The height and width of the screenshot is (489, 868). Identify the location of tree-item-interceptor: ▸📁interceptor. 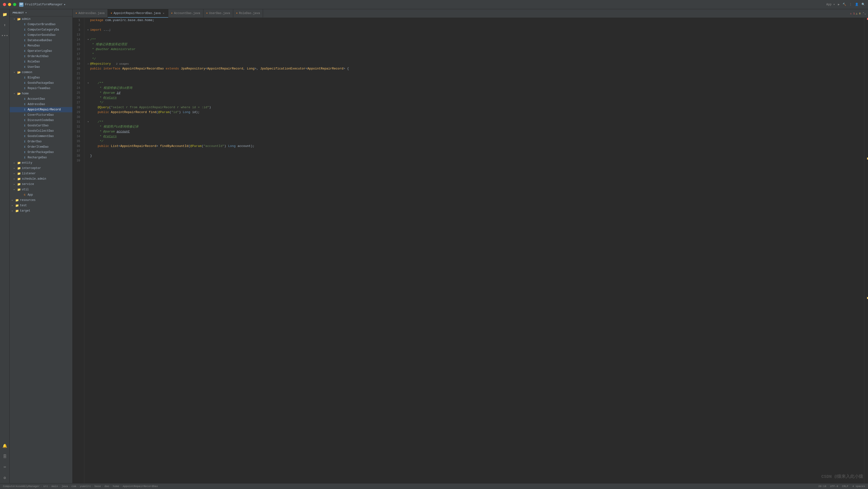
(41, 168).